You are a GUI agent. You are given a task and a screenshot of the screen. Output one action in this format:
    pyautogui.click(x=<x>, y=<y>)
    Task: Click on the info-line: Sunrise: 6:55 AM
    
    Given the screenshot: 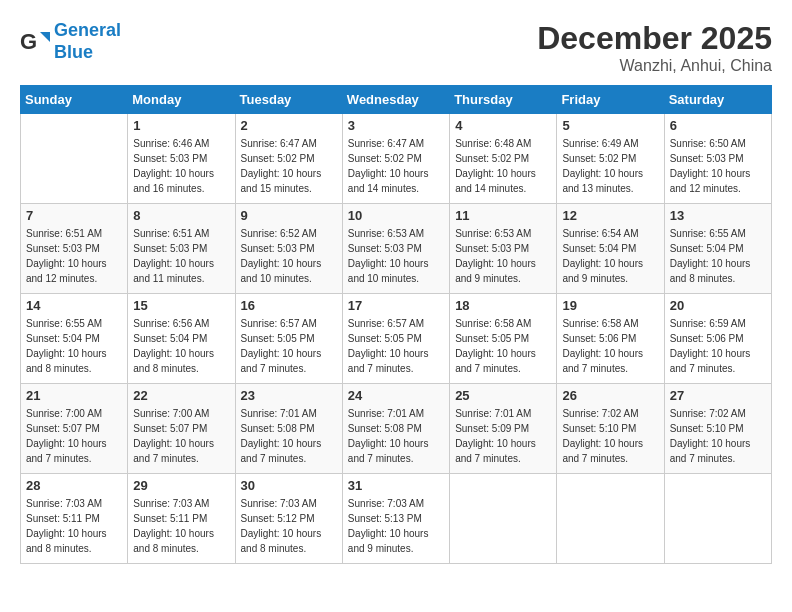 What is the action you would take?
    pyautogui.click(x=74, y=324)
    